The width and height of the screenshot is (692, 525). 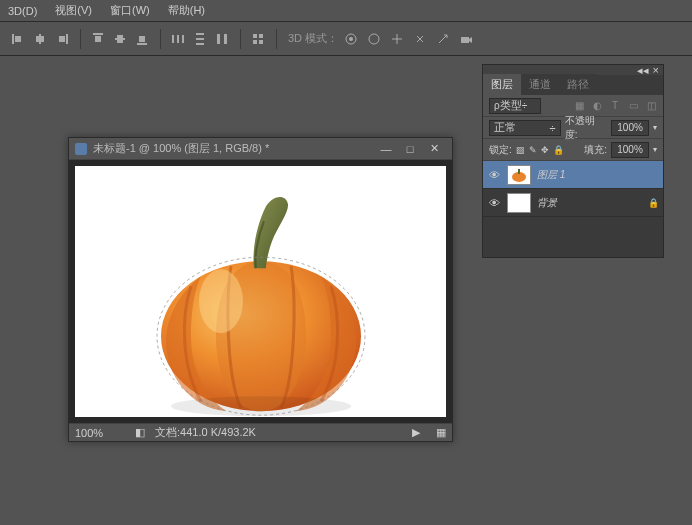 I want to click on align-top-icon, so click(x=98, y=39).